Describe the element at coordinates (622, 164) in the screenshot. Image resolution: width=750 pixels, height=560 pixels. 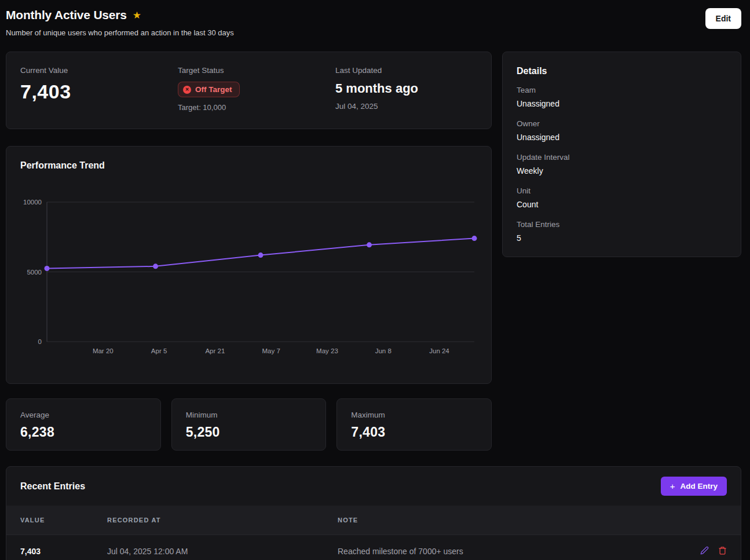
I see `details-fields: TeamUnassignedOwnerUnassignedUpdate Inte…` at that location.